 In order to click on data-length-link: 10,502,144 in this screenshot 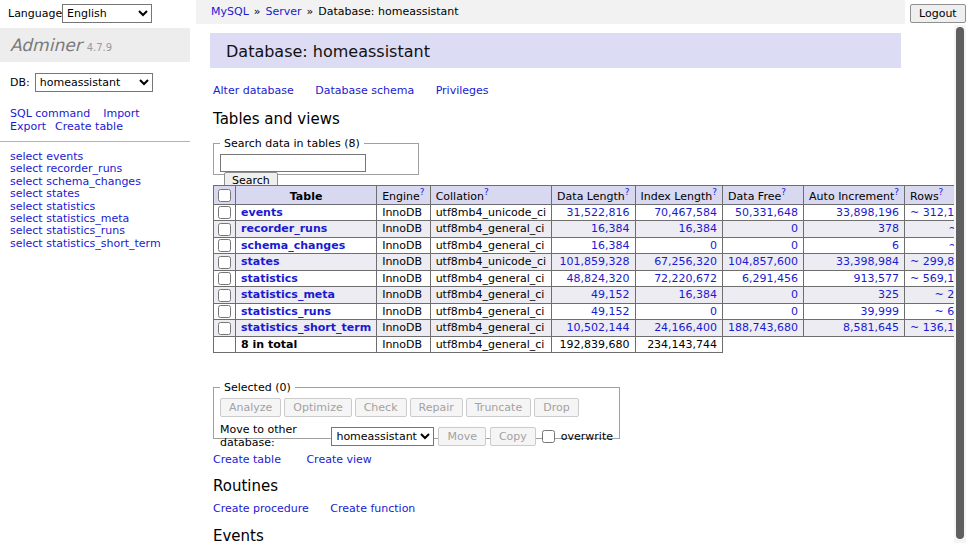, I will do `click(598, 328)`.